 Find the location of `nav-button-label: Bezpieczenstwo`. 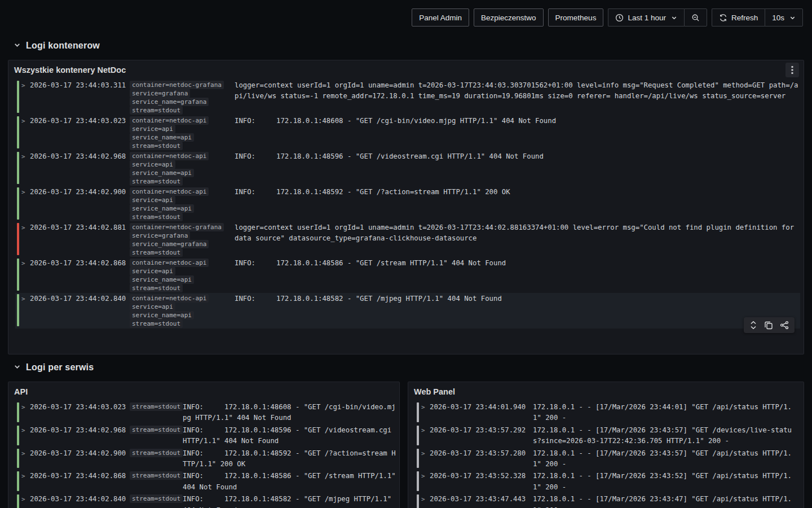

nav-button-label: Bezpieczenstwo is located at coordinates (509, 18).